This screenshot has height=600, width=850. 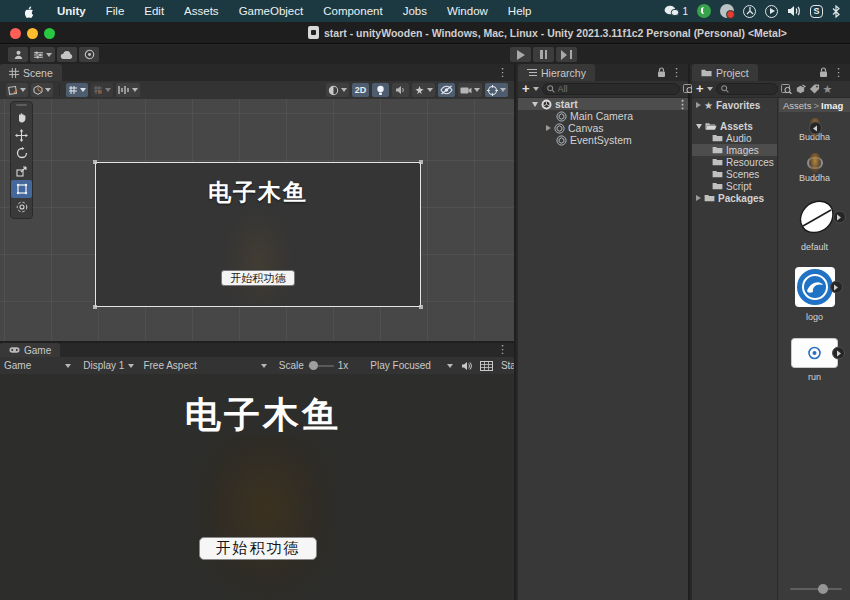 I want to click on menu-window: Window, so click(x=468, y=11).